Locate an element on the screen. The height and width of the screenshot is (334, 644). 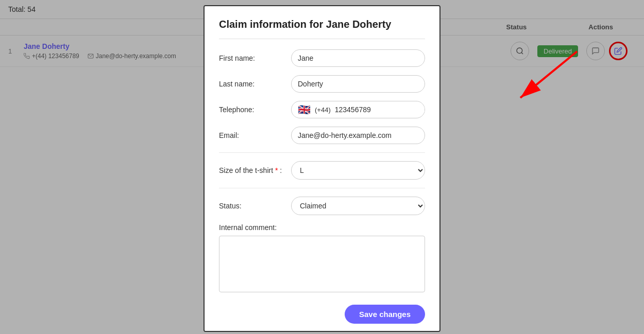
status-row: Status: Unclaimed Claimed Delivered is located at coordinates (322, 206).